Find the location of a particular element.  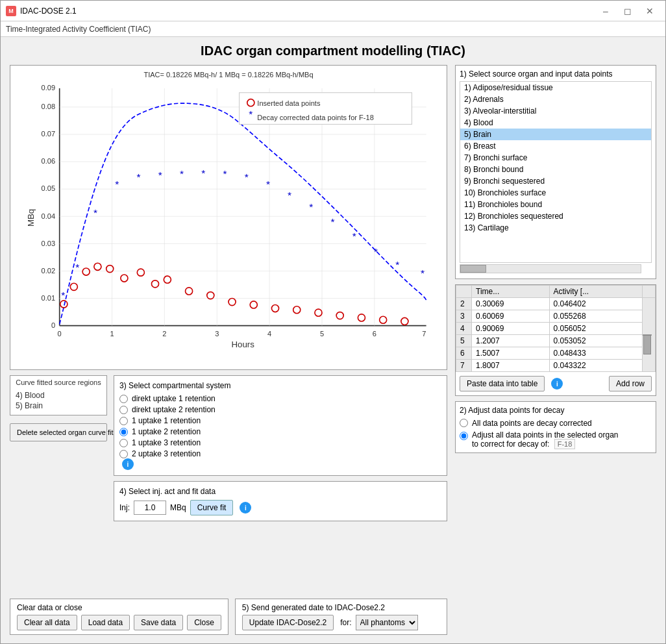

organ-item-9: 10) Bronchioles surface is located at coordinates (556, 193).